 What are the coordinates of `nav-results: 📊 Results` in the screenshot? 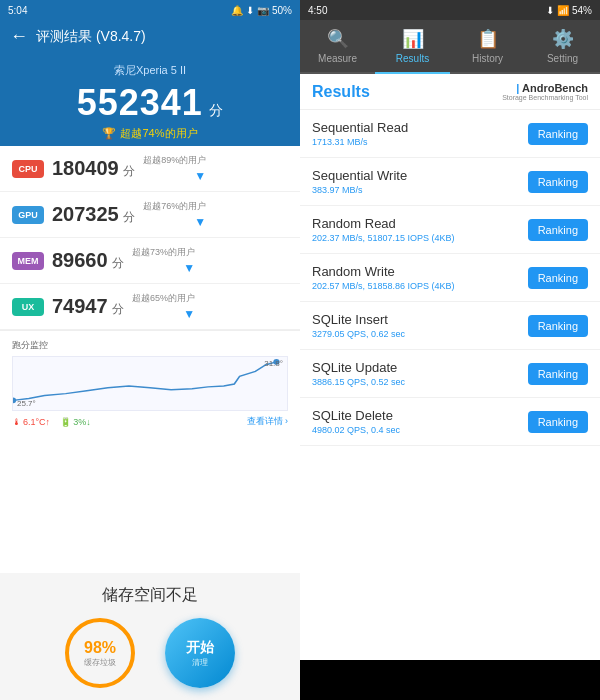 It's located at (412, 47).